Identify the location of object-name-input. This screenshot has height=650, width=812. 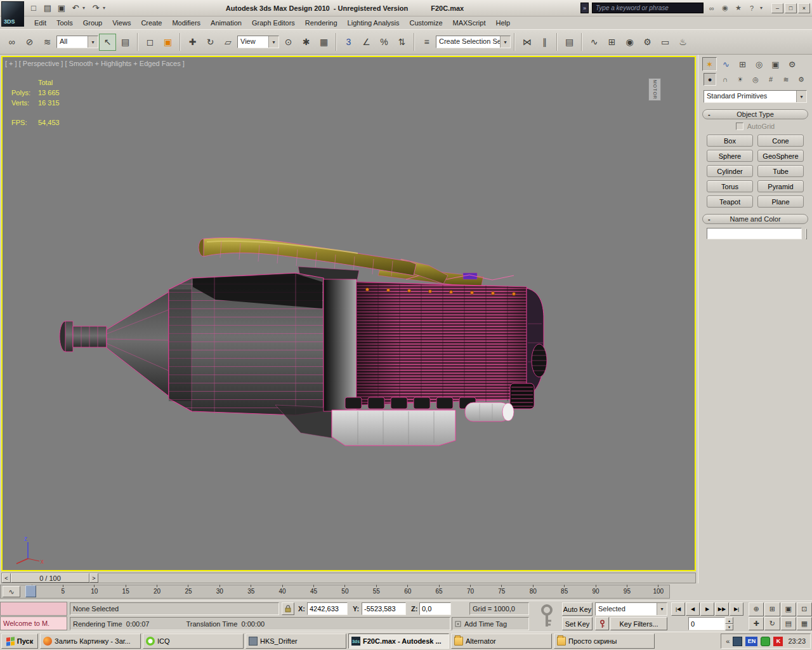
(754, 234).